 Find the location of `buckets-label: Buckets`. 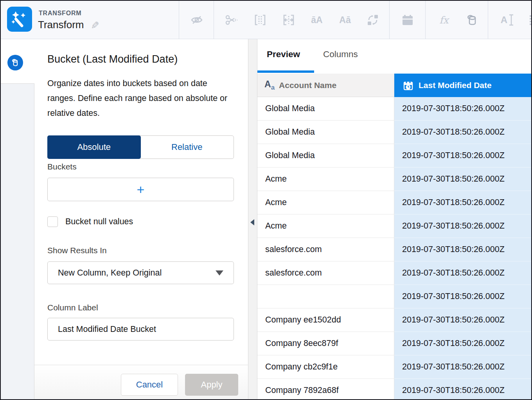

buckets-label: Buckets is located at coordinates (62, 167).